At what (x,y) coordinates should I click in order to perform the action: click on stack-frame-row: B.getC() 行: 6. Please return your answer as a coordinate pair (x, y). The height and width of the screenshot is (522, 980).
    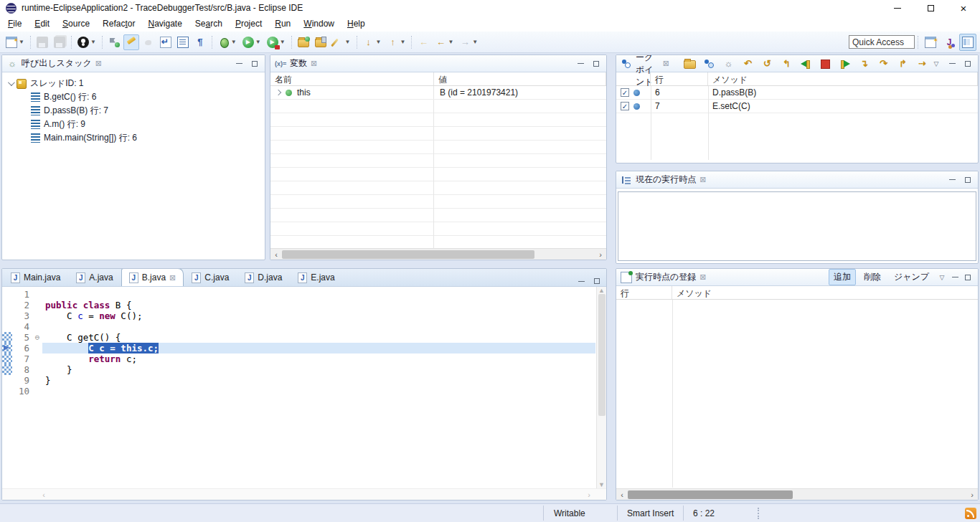
    Looking at the image, I should click on (133, 98).